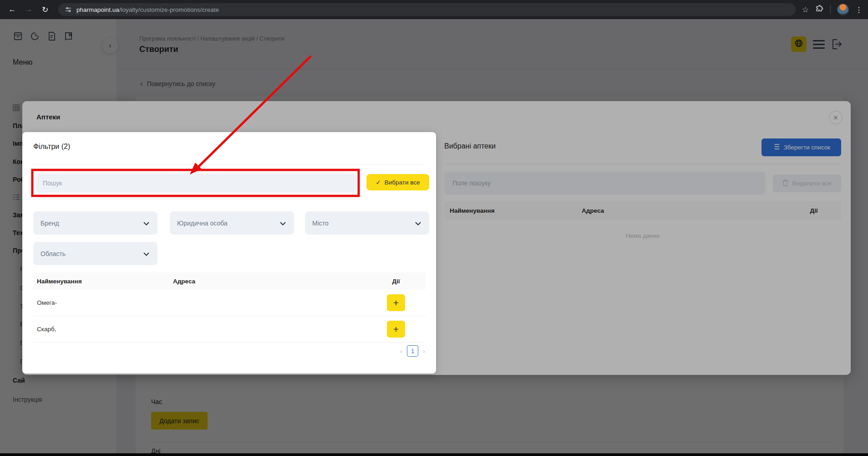 The height and width of the screenshot is (456, 868). I want to click on pagination: ‹ 1 ›, so click(412, 351).